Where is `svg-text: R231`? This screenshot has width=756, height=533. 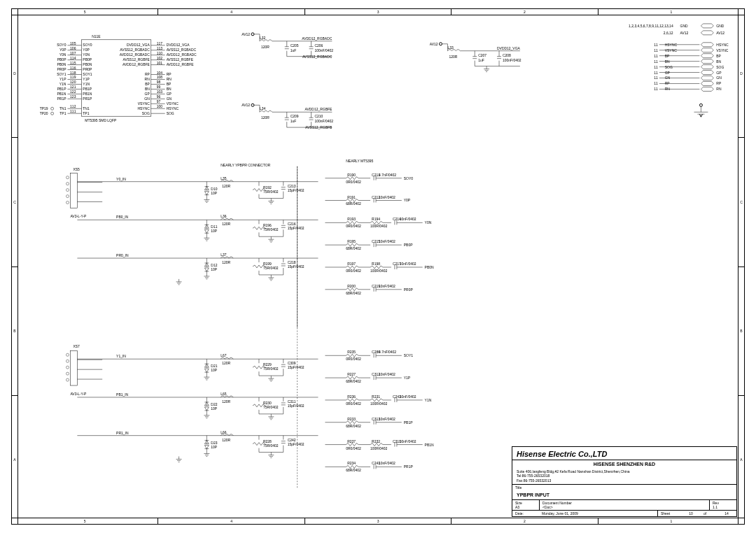
svg-text: R231 is located at coordinates (376, 397).